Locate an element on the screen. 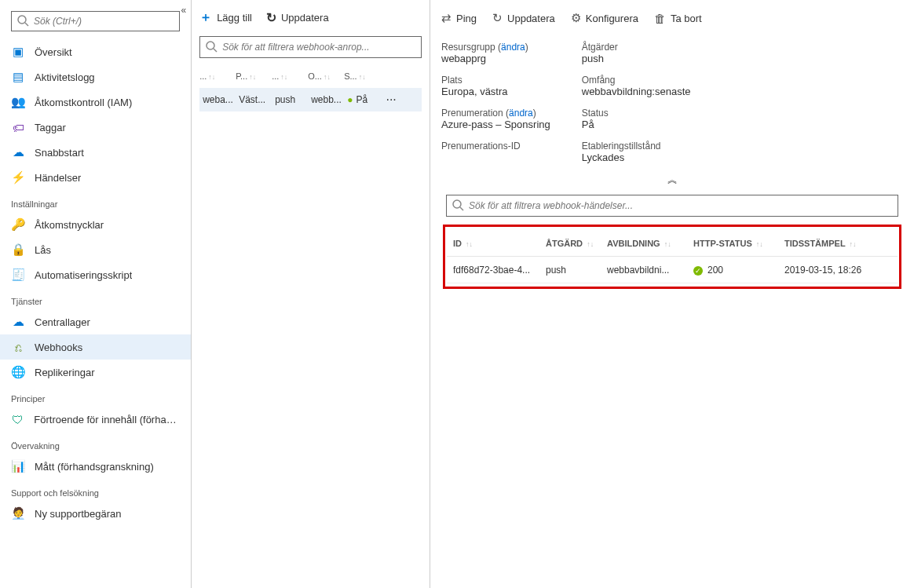 Image resolution: width=914 pixels, height=588 pixels. log-icon: ▤ is located at coordinates (18, 77).